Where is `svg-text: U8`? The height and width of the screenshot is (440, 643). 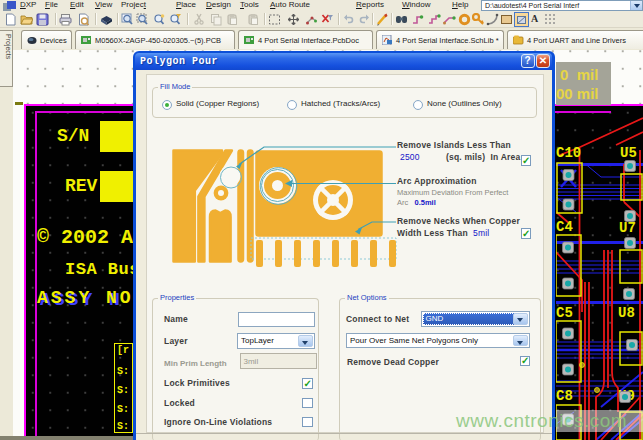
svg-text: U8 is located at coordinates (626, 313).